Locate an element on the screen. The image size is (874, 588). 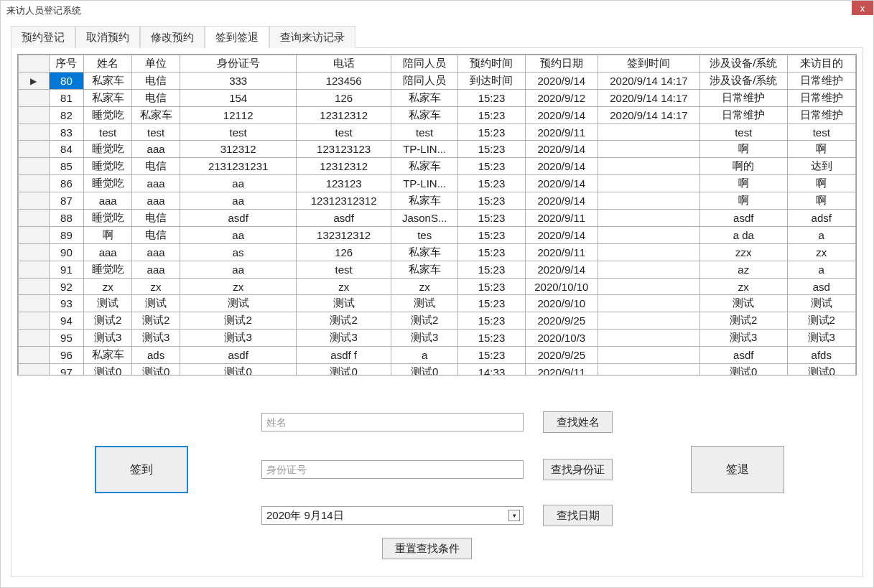
cell: adsf is located at coordinates (822, 218).